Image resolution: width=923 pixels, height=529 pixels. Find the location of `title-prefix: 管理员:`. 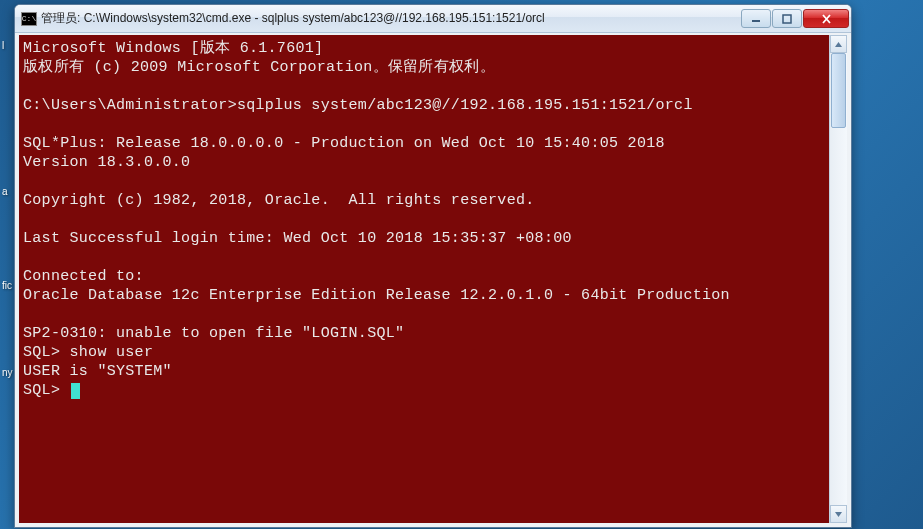

title-prefix: 管理员: is located at coordinates (62, 18).